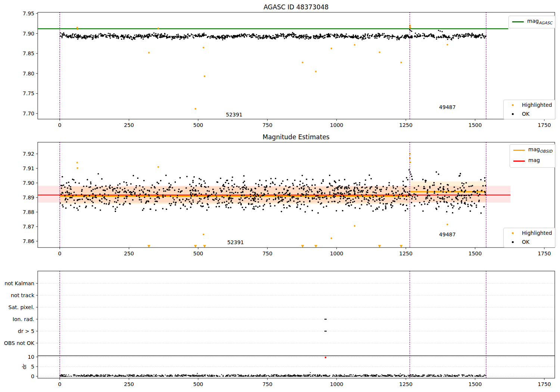 This screenshot has height=392, width=560. What do you see at coordinates (406, 253) in the screenshot?
I see `x-tick-label: 1250` at bounding box center [406, 253].